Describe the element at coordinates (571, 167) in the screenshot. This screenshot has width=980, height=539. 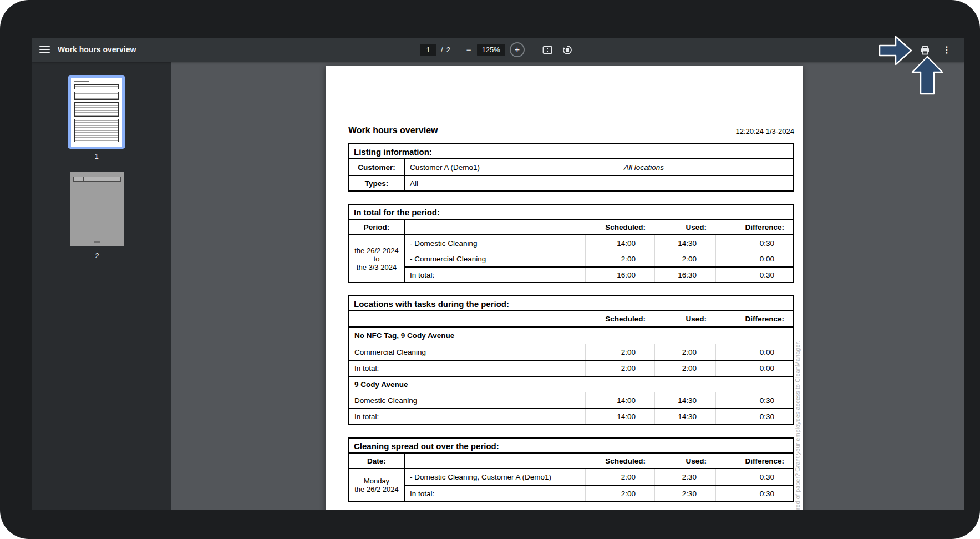
I see `table-row: Customer: Customer A (Demo1) All locatio…` at that location.